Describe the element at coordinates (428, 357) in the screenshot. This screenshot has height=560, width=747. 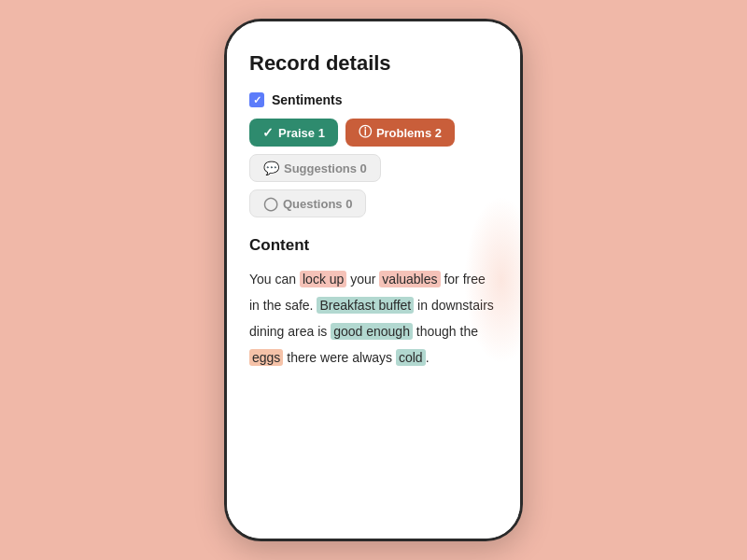
I see `text-plain-7: .` at that location.